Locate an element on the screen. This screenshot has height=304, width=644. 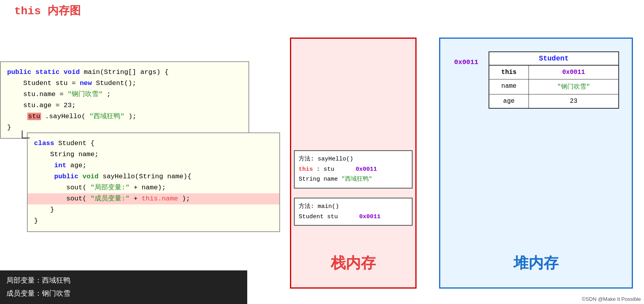
heap-cell-this-label: this is located at coordinates (509, 72).